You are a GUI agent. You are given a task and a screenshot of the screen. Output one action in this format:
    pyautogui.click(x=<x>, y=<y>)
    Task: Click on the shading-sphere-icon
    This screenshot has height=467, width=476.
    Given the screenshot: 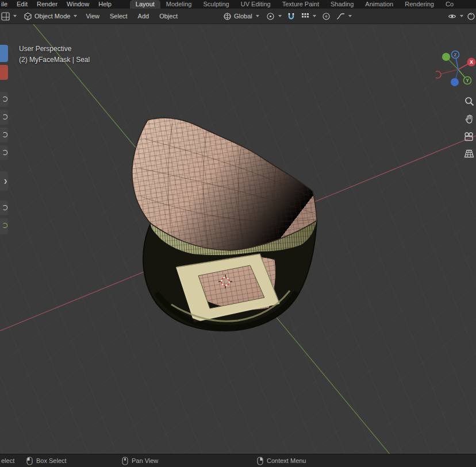 What is the action you would take?
    pyautogui.click(x=471, y=16)
    